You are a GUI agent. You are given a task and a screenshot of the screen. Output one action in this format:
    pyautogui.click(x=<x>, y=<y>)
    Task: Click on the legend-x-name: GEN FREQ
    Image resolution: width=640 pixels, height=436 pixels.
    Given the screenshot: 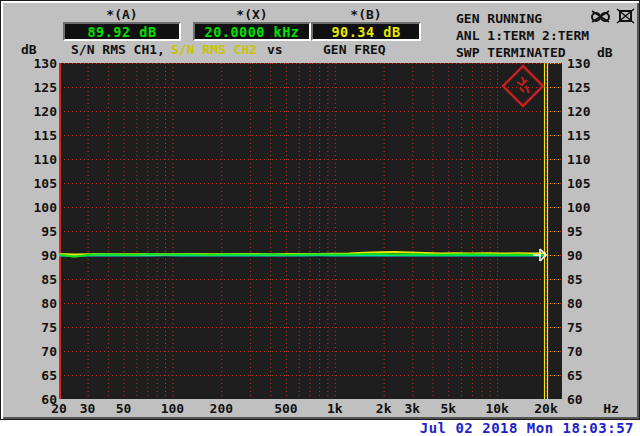 What is the action you would take?
    pyautogui.click(x=354, y=49)
    